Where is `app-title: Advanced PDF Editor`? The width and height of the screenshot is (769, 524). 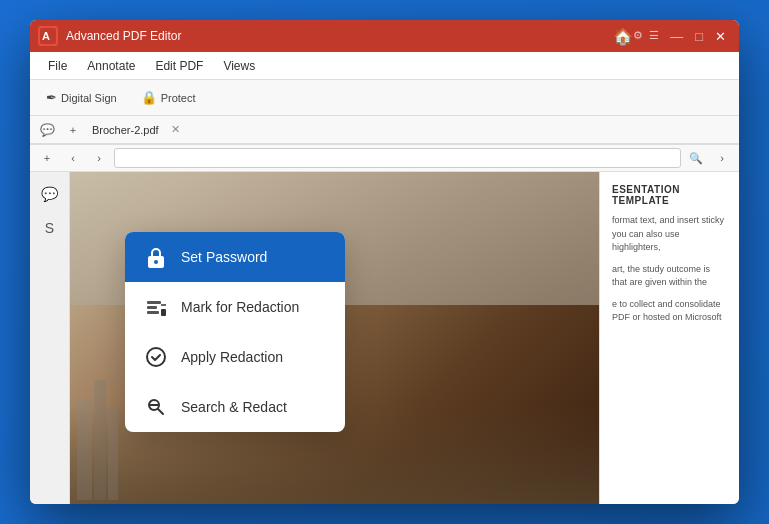
app-title: Advanced PDF Editor is located at coordinates (336, 36).